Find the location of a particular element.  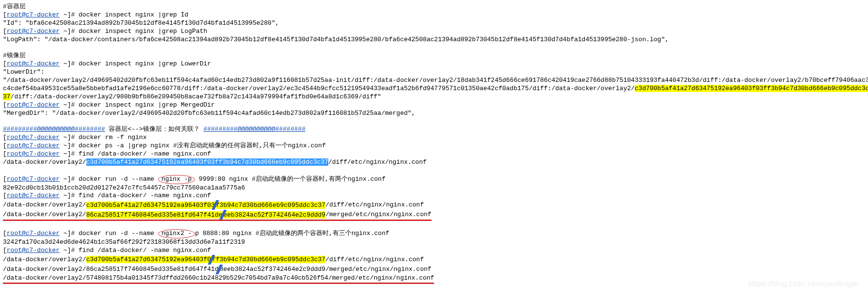

hash-highlight: eeb3824ac52f3742464e2c9ddd9 is located at coordinates (274, 215).